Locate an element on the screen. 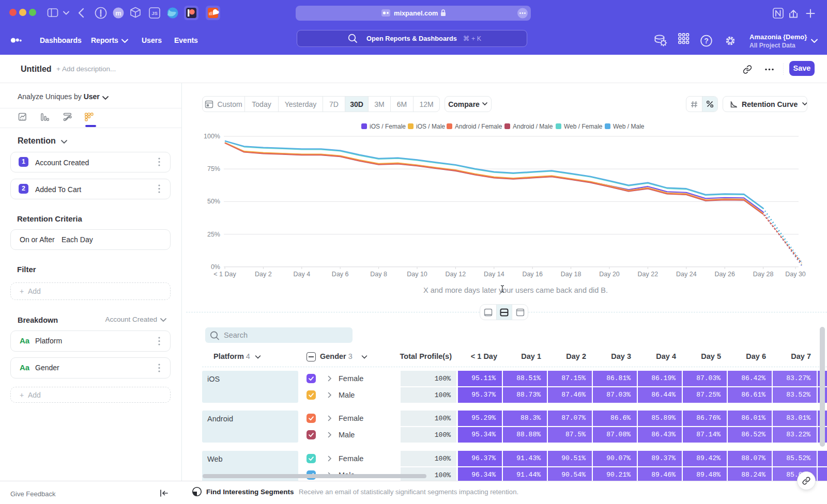 This screenshot has height=504, width=827. svg-text: Web / Female is located at coordinates (583, 127).